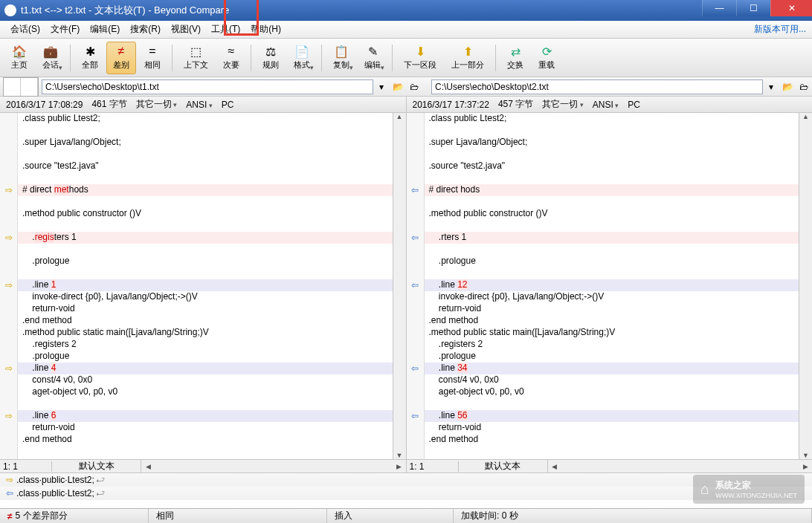 Image resolution: width=812 pixels, height=523 pixels. Describe the element at coordinates (205, 416) in the screenshot. I see `code-line: .line 6` at that location.